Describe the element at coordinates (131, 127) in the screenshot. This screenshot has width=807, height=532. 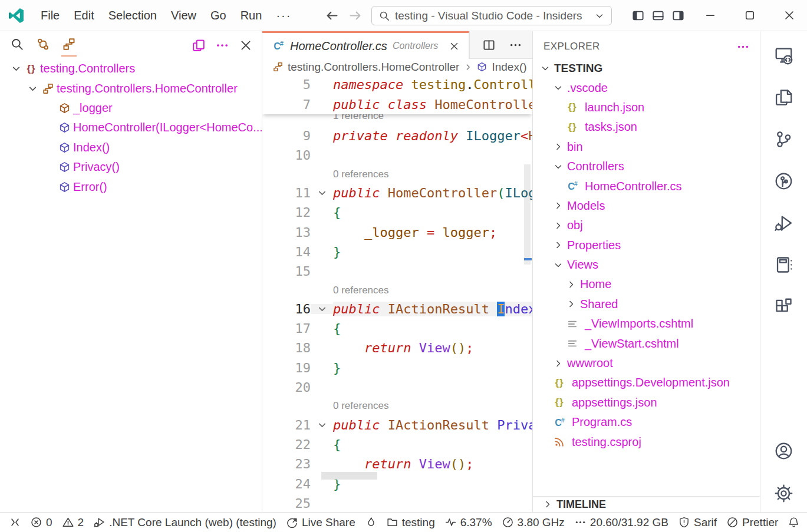
I see `outline-item: HomeController(ILogger<HomeCo...` at that location.